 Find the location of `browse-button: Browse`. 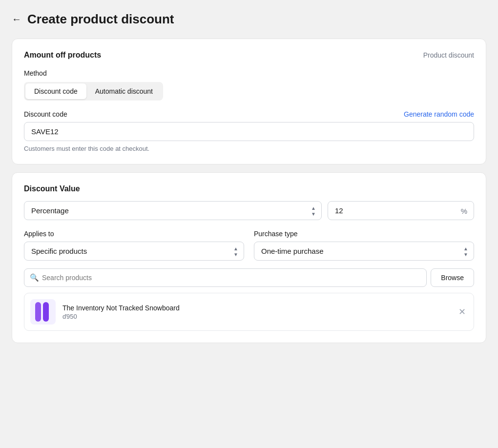

browse-button: Browse is located at coordinates (452, 278).